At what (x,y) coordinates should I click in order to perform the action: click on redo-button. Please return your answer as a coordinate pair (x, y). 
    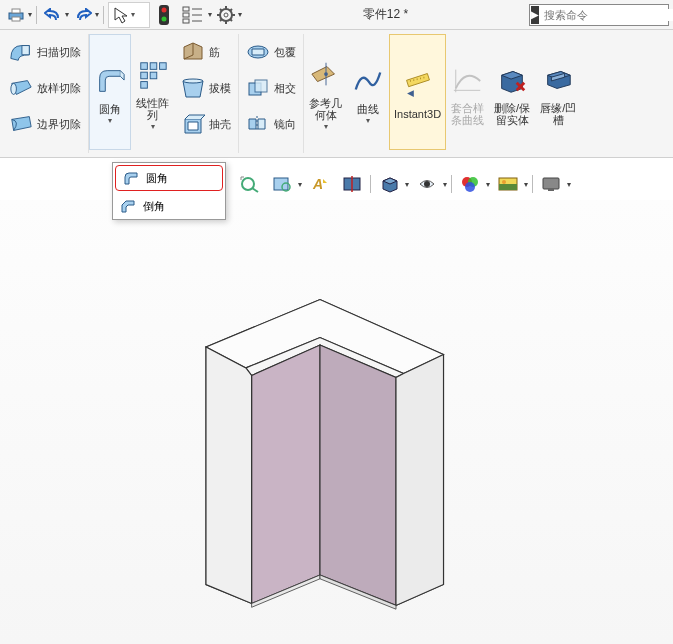
    Looking at the image, I should click on (83, 15).